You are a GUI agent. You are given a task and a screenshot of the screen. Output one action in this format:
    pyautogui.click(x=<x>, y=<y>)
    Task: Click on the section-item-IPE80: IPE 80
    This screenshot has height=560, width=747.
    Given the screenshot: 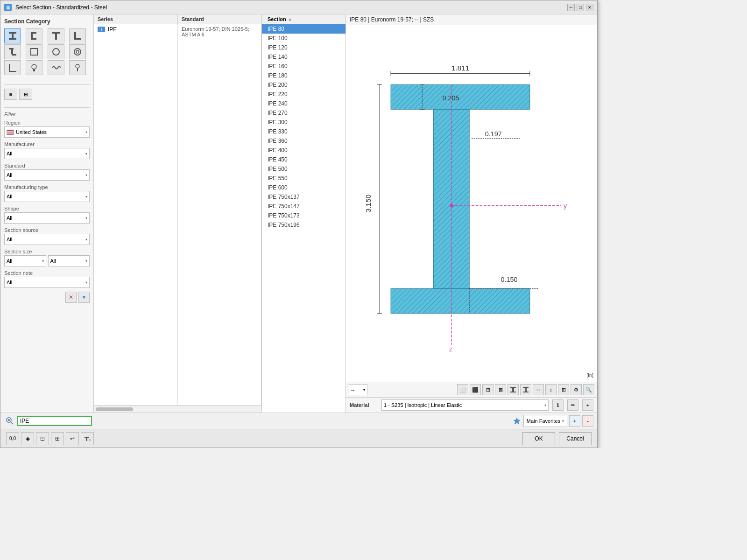 What is the action you would take?
    pyautogui.click(x=303, y=29)
    